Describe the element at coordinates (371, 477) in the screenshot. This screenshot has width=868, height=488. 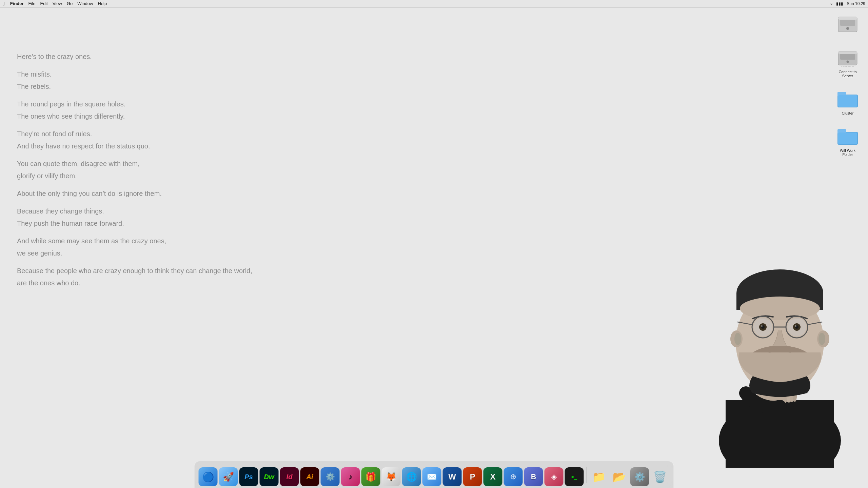
I see `dock-giftbox: 🎁` at that location.